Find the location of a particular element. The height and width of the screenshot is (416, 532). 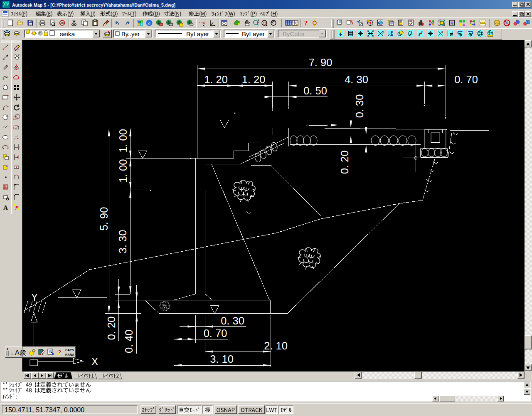

svg-text: 5. 90 is located at coordinates (104, 219).